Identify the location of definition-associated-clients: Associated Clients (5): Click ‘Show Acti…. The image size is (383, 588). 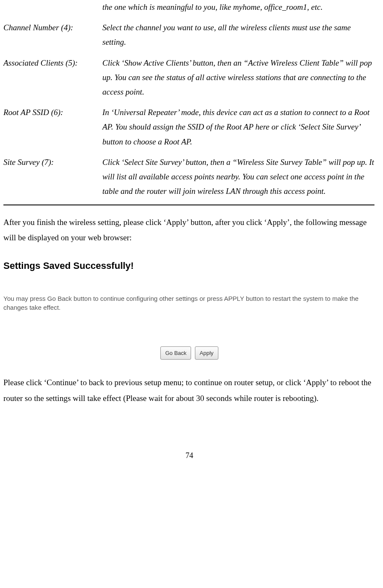
(189, 78).